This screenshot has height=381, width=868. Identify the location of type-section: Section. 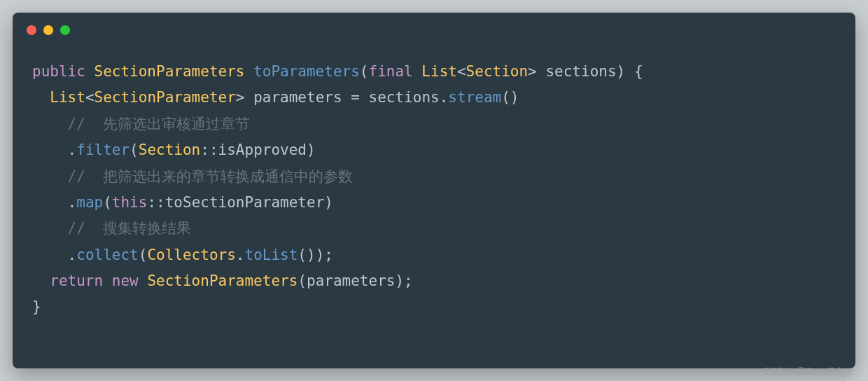
(497, 71).